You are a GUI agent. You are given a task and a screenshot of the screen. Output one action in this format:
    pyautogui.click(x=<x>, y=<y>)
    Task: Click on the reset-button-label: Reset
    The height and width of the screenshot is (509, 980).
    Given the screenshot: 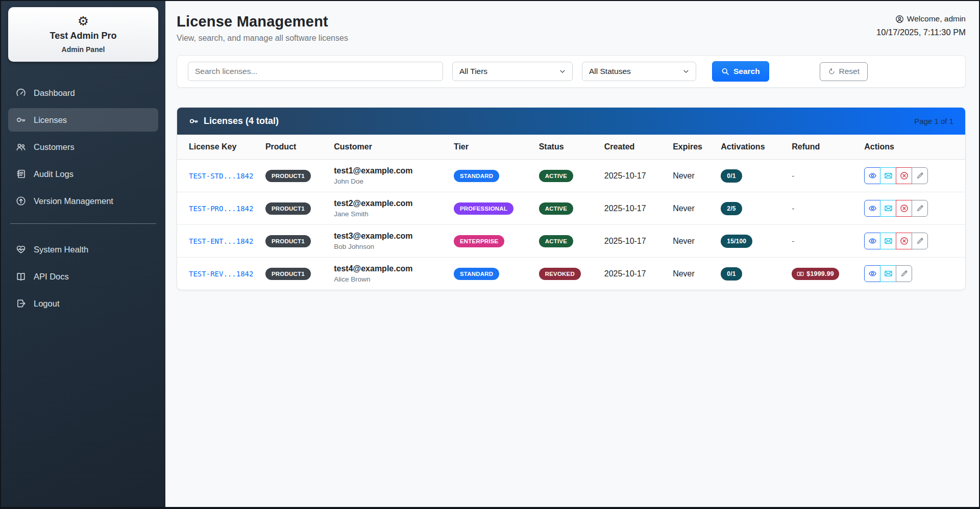 What is the action you would take?
    pyautogui.click(x=849, y=71)
    